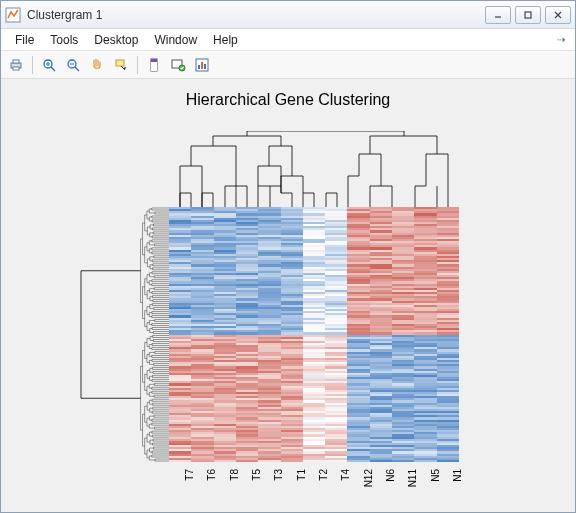 This screenshot has height=513, width=576. Describe the element at coordinates (412, 489) in the screenshot. I see `column-label: N11` at that location.